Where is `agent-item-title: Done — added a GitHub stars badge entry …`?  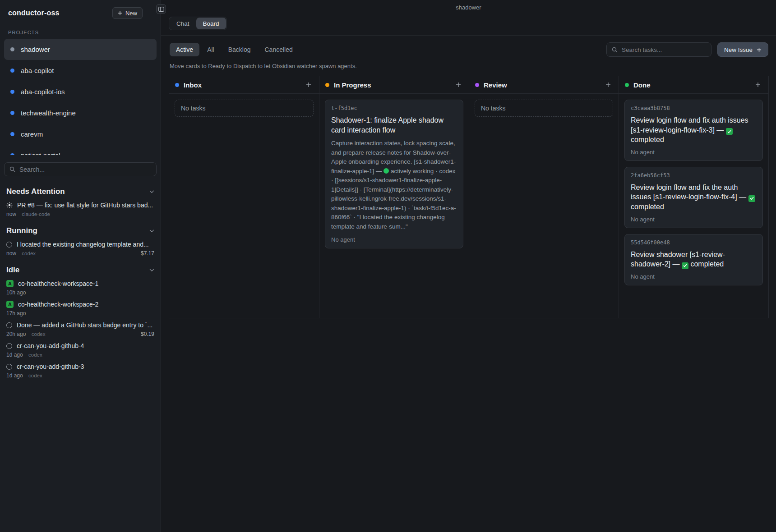 agent-item-title: Done — added a GitHub stars badge entry … is located at coordinates (86, 325).